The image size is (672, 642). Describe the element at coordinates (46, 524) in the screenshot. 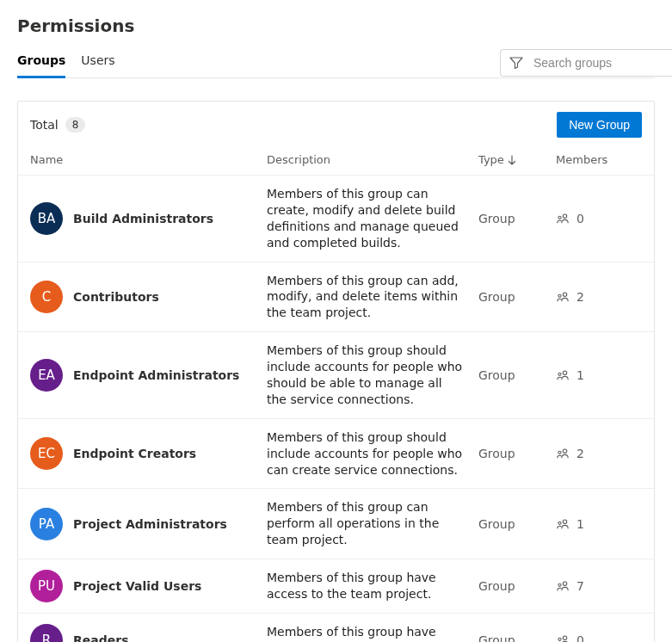

I see `avatar: PA` at that location.